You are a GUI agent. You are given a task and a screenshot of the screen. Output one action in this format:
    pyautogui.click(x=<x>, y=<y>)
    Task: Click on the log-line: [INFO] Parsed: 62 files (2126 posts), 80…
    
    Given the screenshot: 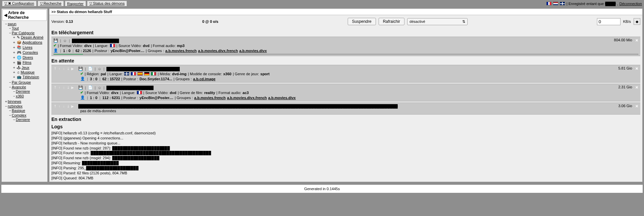 What is the action you would take?
    pyautogui.click(x=346, y=173)
    